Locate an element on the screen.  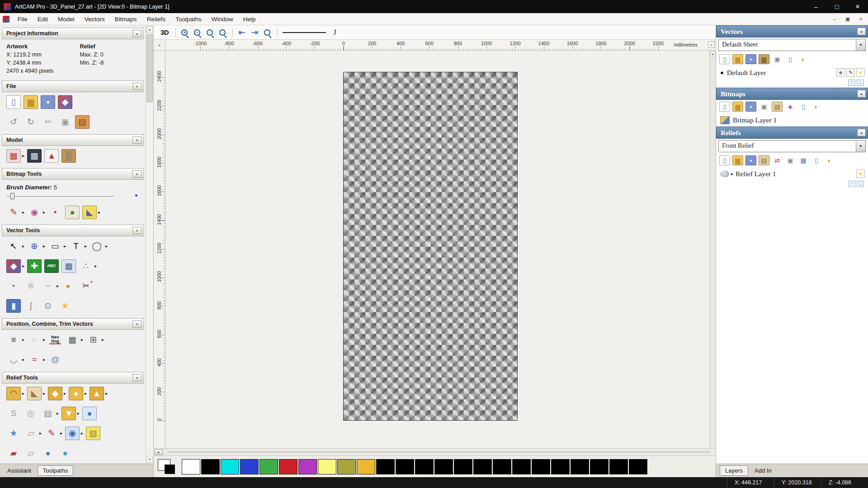
relief-grid-icon: ▦ is located at coordinates (803, 160).